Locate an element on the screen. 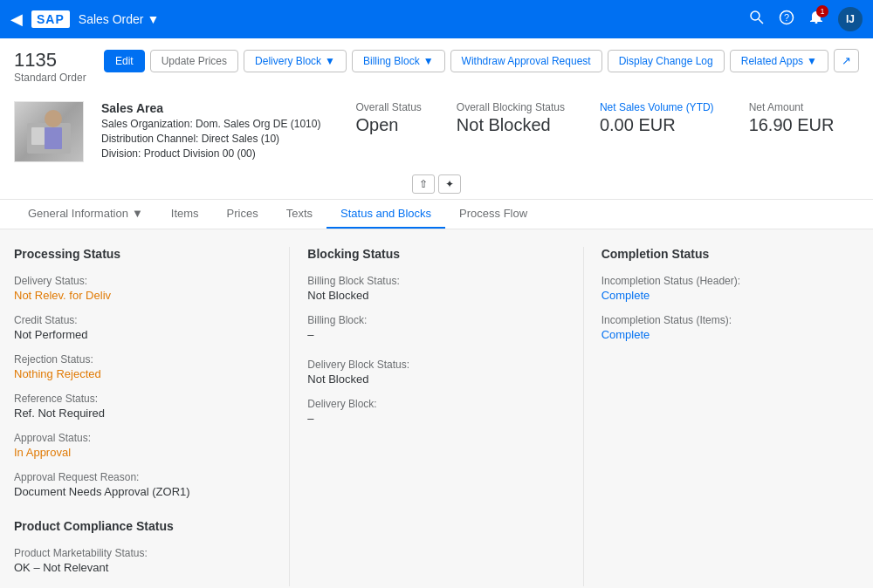  product-image is located at coordinates (49, 132).